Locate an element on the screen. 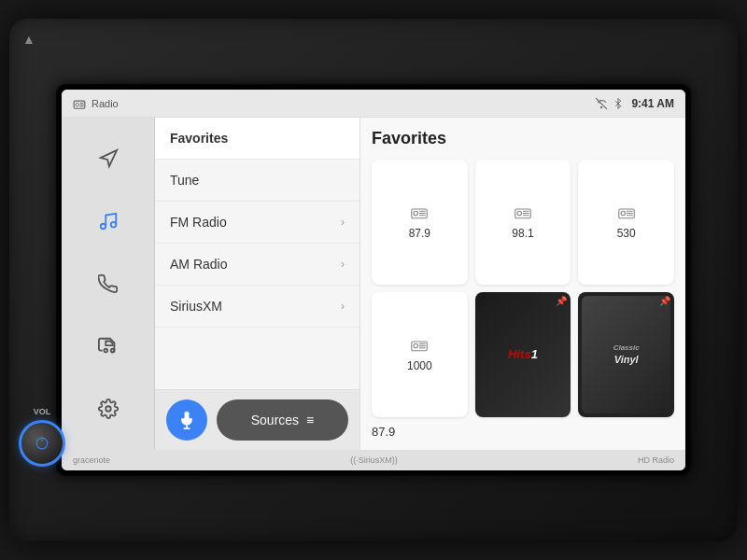 This screenshot has height=560, width=747. sirius-pin-icon: 📌 is located at coordinates (561, 301).